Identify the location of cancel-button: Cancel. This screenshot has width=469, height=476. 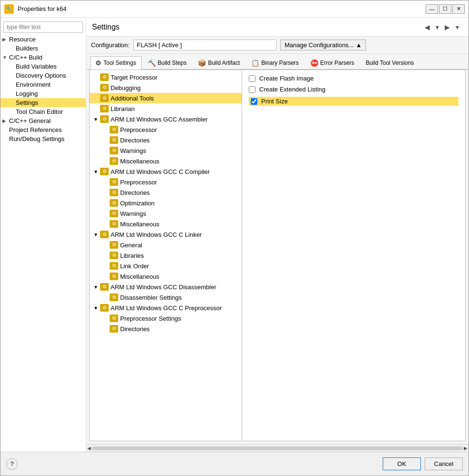
(444, 464).